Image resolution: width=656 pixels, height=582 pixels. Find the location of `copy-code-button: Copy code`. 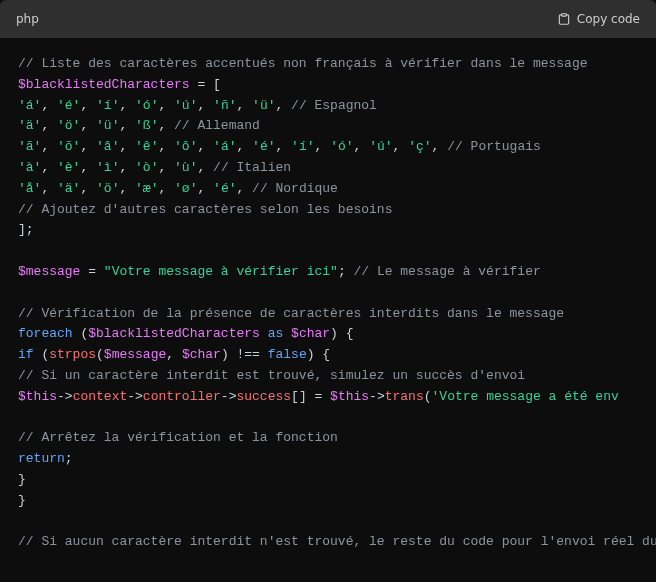

copy-code-button: Copy code is located at coordinates (598, 19).